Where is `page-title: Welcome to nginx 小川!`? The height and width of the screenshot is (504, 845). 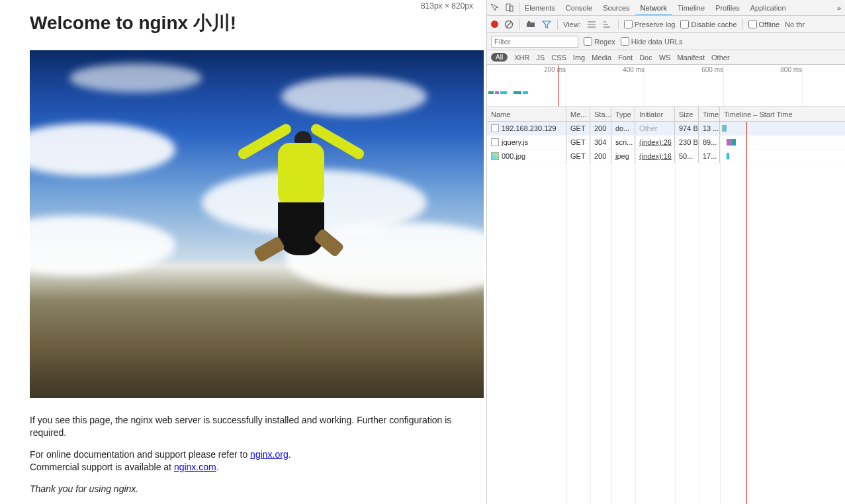 page-title: Welcome to nginx 小川! is located at coordinates (258, 23).